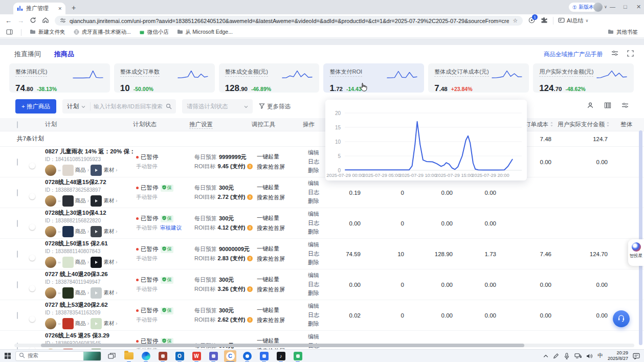  Describe the element at coordinates (578, 356) in the screenshot. I see `network-icon` at that location.